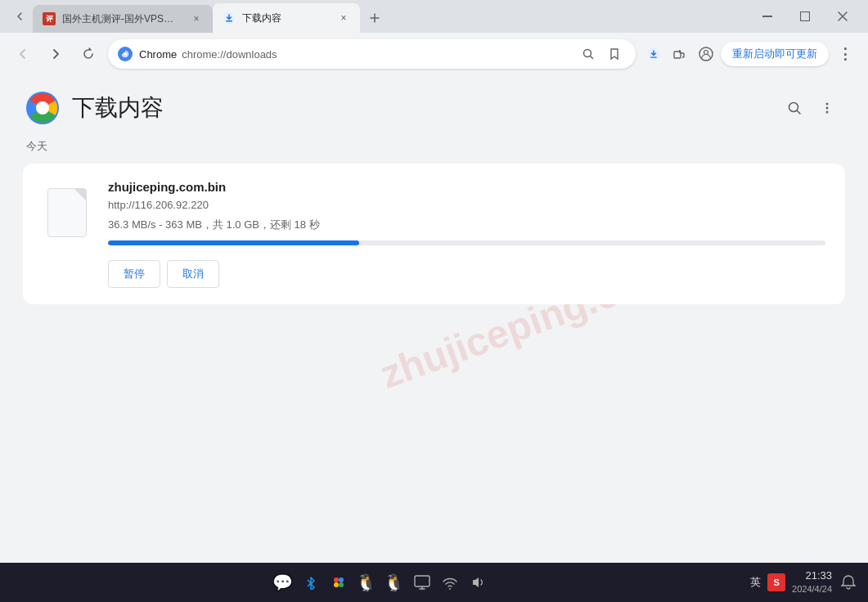  I want to click on taskbar: 💬 🐧 🐧 英, so click(434, 582).